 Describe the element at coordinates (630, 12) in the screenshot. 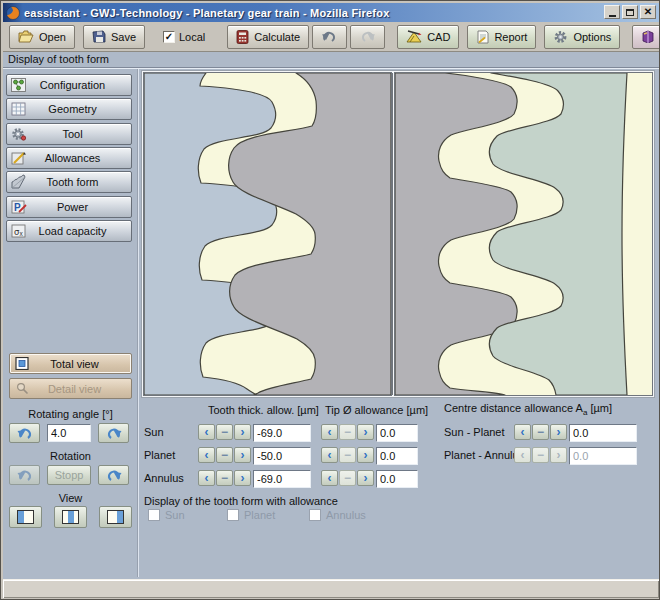

I see `maximize-button` at that location.